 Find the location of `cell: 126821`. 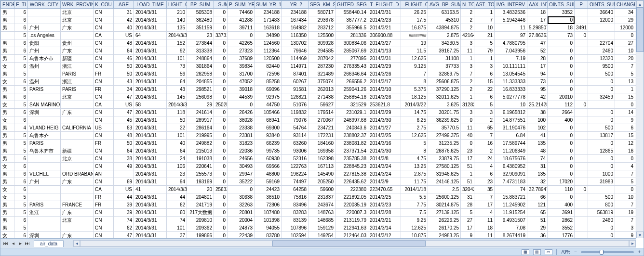

cell: 126821 is located at coordinates (295, 97).